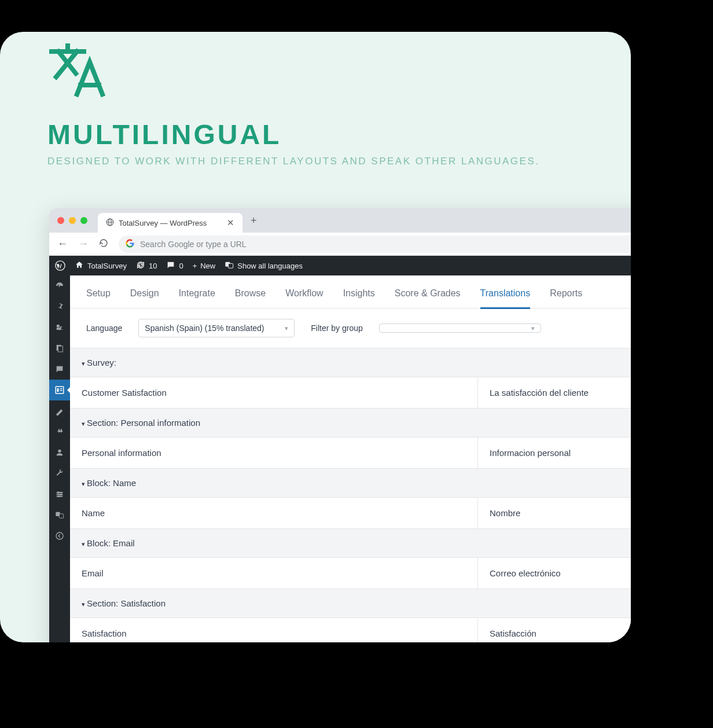 Image resolution: width=713 pixels, height=728 pixels. I want to click on filters-row: Language Spanish (Spain) (15% translated…, so click(351, 329).